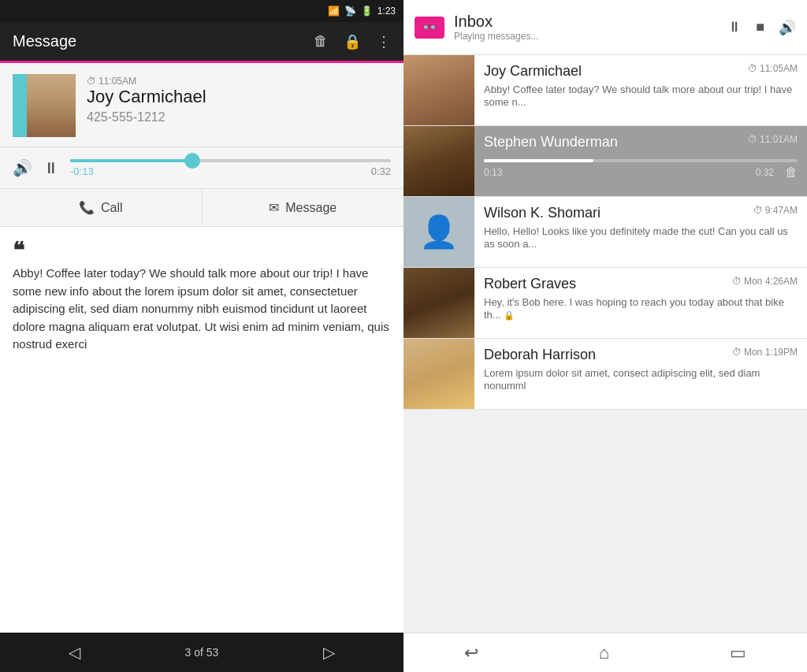 The height and width of the screenshot is (672, 807). I want to click on trash-icon-stephen: 🗑, so click(791, 173).